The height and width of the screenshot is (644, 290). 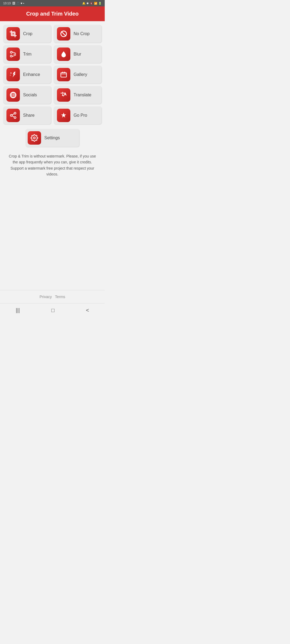 I want to click on status-icons: 🔔 ✱ 🔇 📶 🔋, so click(x=92, y=3).